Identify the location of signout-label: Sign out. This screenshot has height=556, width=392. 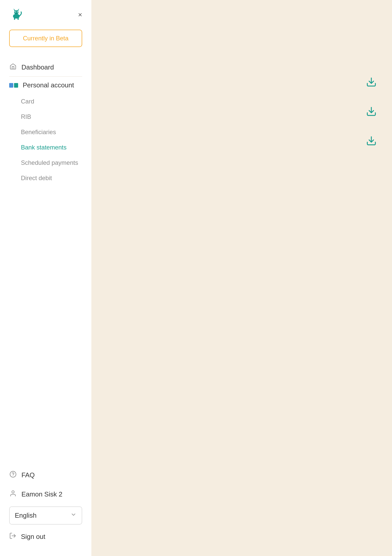
(33, 537).